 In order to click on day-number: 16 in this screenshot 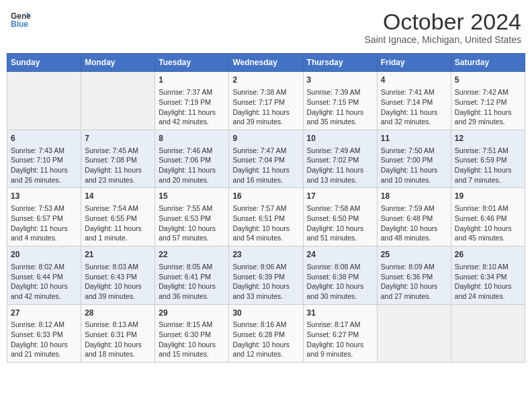, I will do `click(266, 196)`.